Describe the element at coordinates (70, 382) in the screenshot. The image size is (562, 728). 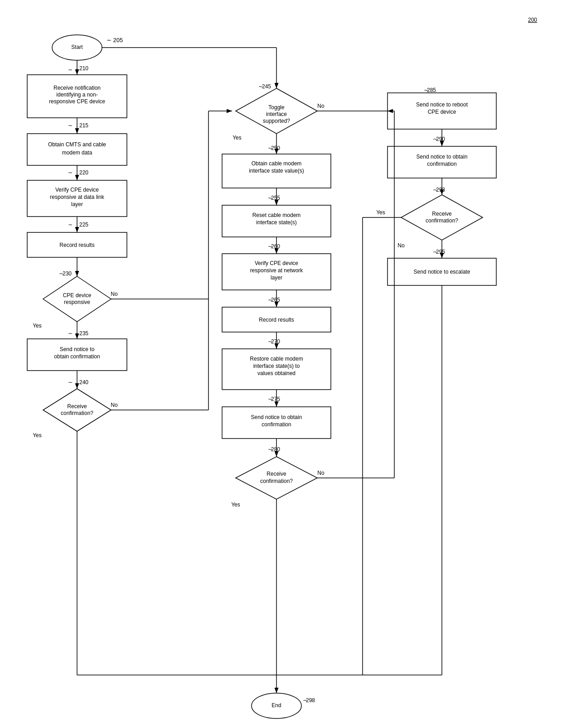
I see `ref-240-tilde: ∼` at that location.